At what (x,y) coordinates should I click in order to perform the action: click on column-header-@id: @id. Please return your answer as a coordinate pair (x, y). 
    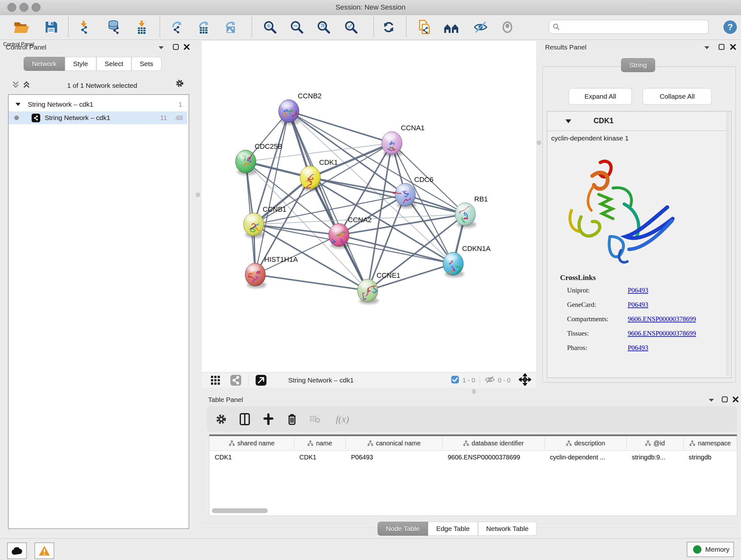
    Looking at the image, I should click on (655, 443).